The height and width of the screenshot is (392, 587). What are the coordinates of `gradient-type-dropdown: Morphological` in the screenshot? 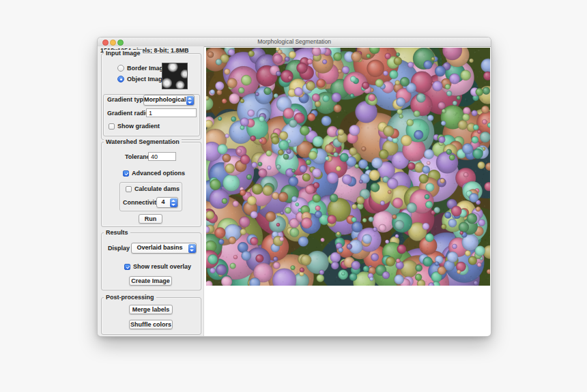 It's located at (169, 100).